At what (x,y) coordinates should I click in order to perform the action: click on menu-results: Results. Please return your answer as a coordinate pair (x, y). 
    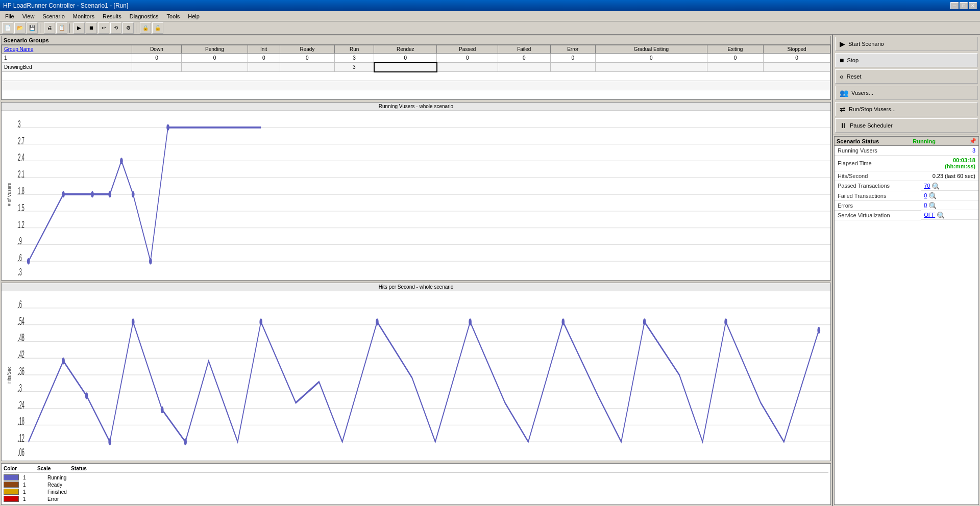
    Looking at the image, I should click on (112, 16).